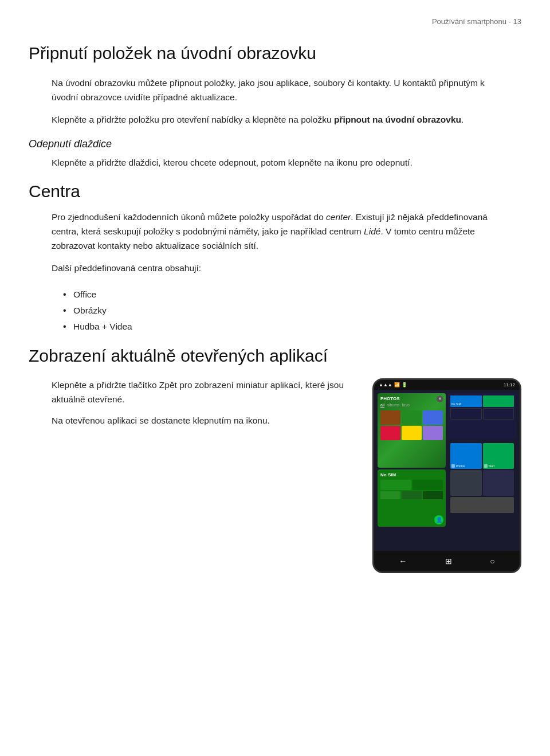 This screenshot has width=550, height=756. I want to click on battery-icon: 🔋, so click(404, 385).